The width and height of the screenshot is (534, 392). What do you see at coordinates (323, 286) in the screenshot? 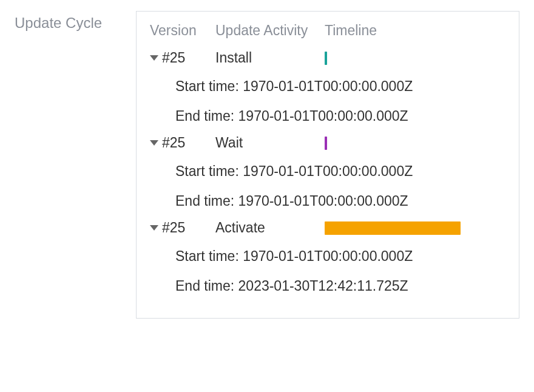
I see `end-time-value: 2023-01-30T12:42:11.725Z` at bounding box center [323, 286].